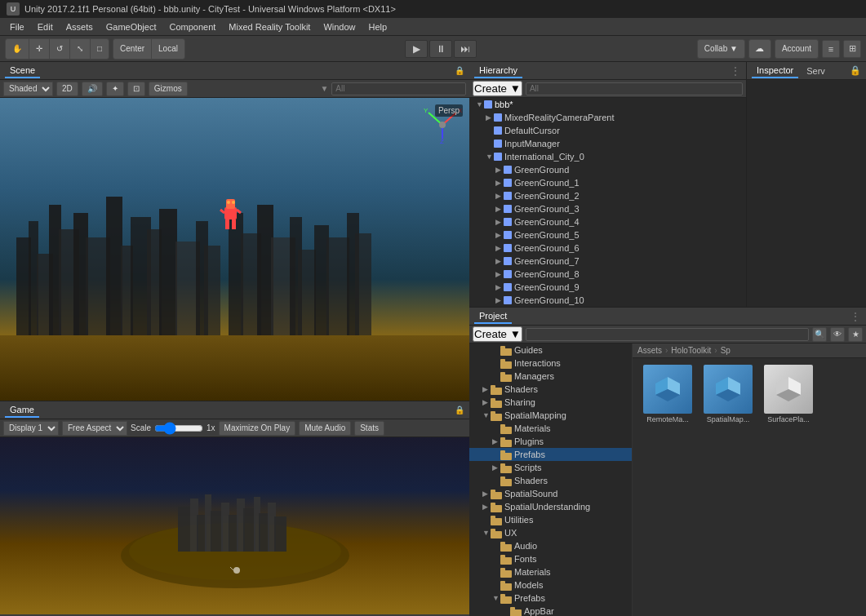  Describe the element at coordinates (95, 428) in the screenshot. I see `aspect-dropdown: Free Aspect` at that location.